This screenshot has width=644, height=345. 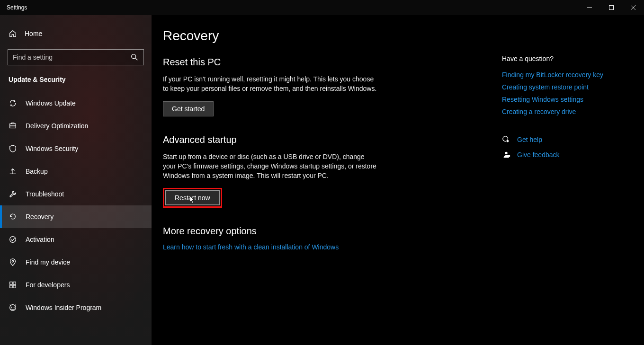 I want to click on wrench-icon, so click(x=13, y=194).